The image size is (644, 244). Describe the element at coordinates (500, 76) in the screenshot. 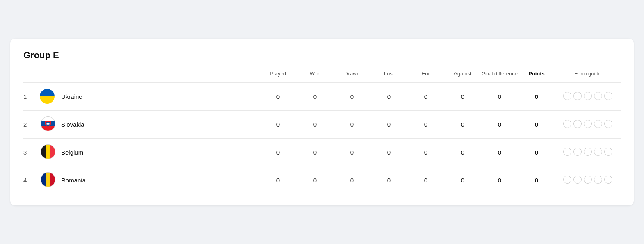

I see `goal-diff-header: Goal difference` at that location.